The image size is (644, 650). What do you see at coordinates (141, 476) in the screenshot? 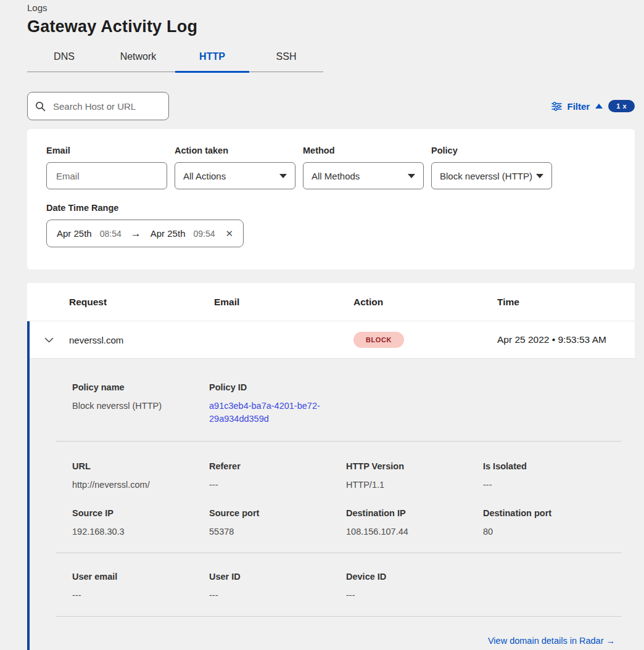
I see `url-field: URL http://neverssl.com/` at bounding box center [141, 476].